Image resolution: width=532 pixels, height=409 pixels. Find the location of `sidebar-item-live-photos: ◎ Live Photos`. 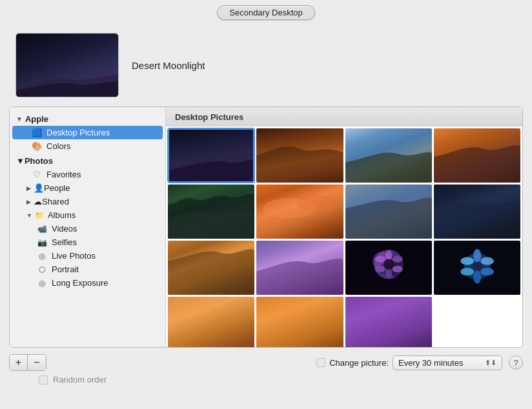

sidebar-item-live-photos: ◎ Live Photos is located at coordinates (88, 255).